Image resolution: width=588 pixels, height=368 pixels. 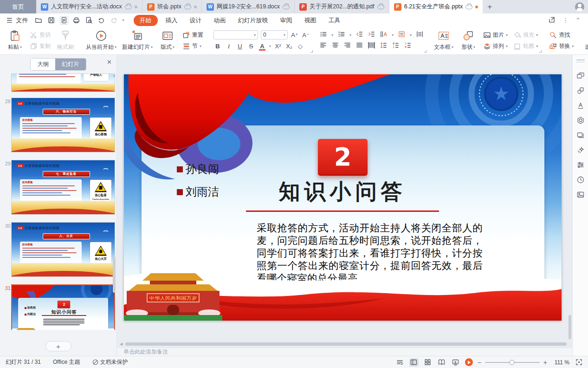 What do you see at coordinates (359, 46) in the screenshot?
I see `justify-button` at bounding box center [359, 46].